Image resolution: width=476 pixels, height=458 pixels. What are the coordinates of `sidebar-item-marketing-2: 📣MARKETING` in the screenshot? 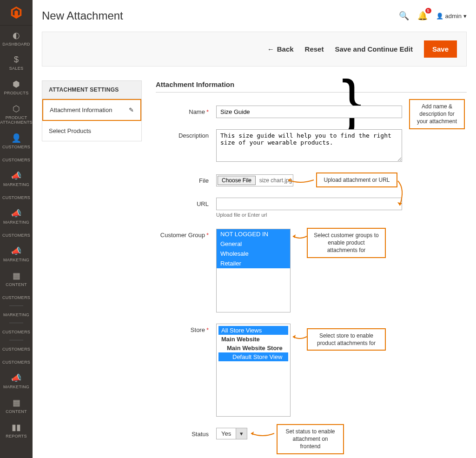 It's located at (16, 216).